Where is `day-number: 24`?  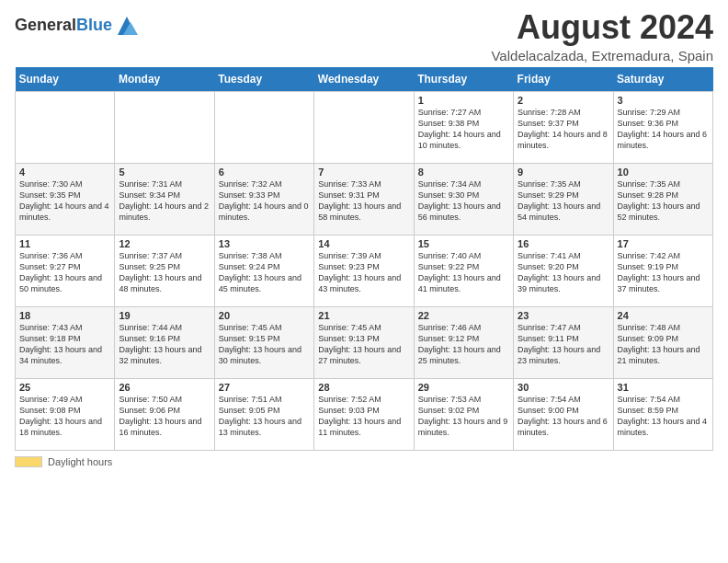
day-number: 24 is located at coordinates (664, 316).